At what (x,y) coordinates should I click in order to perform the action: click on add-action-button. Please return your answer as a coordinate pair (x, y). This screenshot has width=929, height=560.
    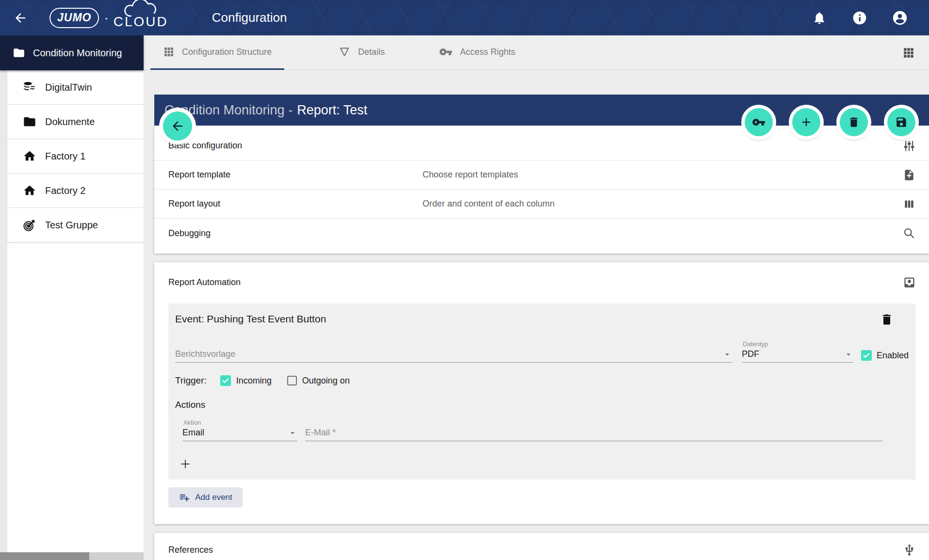
    Looking at the image, I should click on (185, 464).